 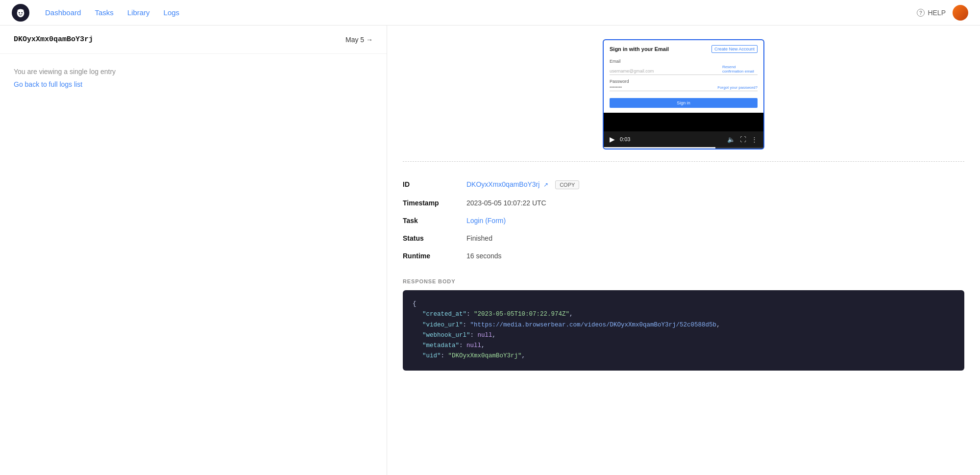 What do you see at coordinates (684, 67) in the screenshot?
I see `email-field-group: Email username@gmail.com Resend confirma…` at bounding box center [684, 67].